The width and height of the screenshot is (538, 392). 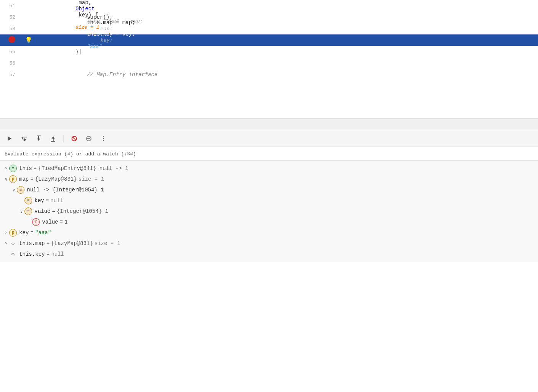 I want to click on var-name-this-map: this.map, so click(x=32, y=243).